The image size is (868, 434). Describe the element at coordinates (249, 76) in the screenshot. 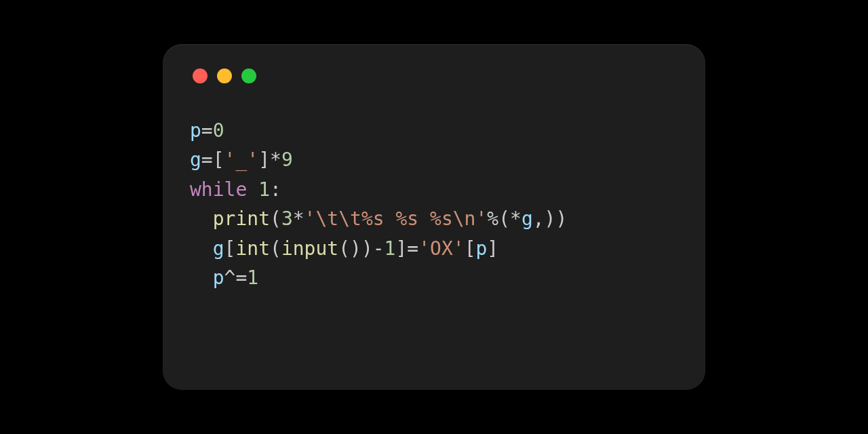

I see `zoom-icon` at that location.